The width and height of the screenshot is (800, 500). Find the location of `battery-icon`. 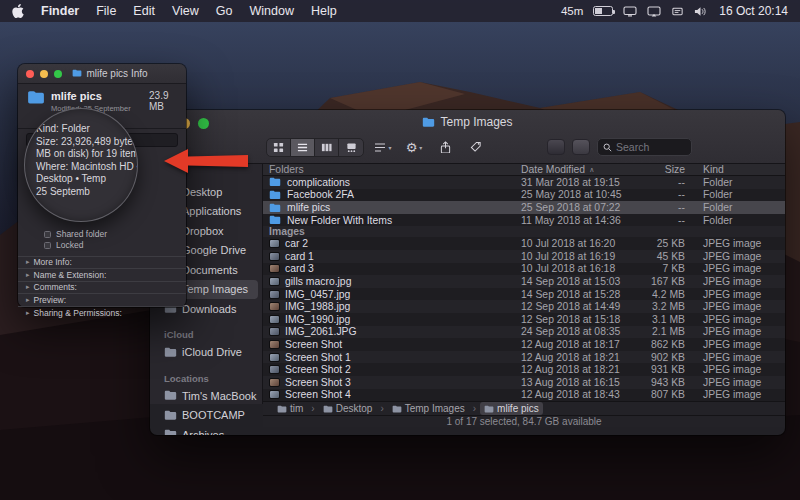

battery-icon is located at coordinates (603, 11).